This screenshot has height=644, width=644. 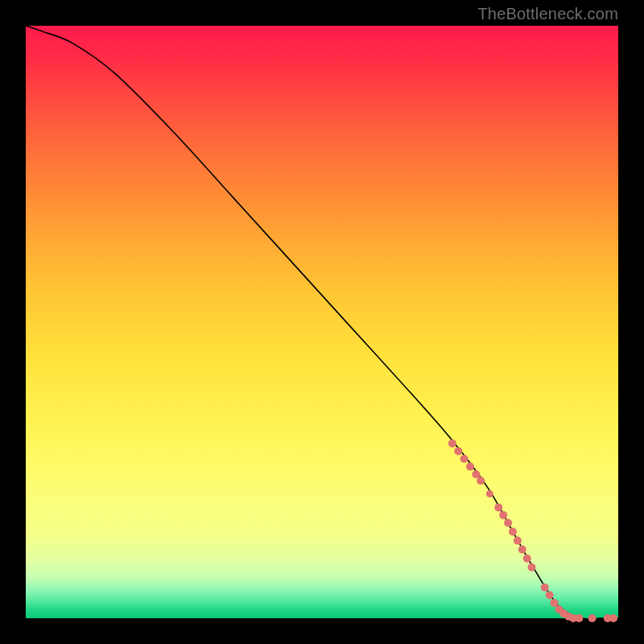 I want to click on watermark-text: TheBottleneck.com, so click(x=547, y=14).